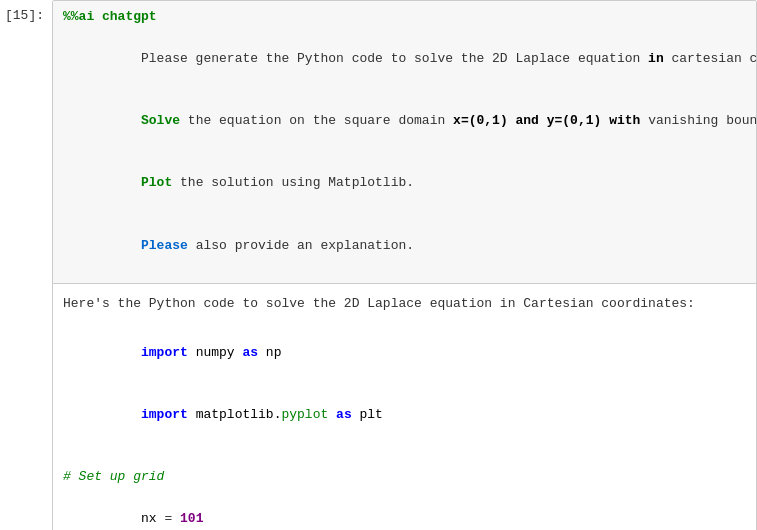 The height and width of the screenshot is (530, 757). I want to click on output-intro: Here's the Python code to solve the 2D L…, so click(404, 304).